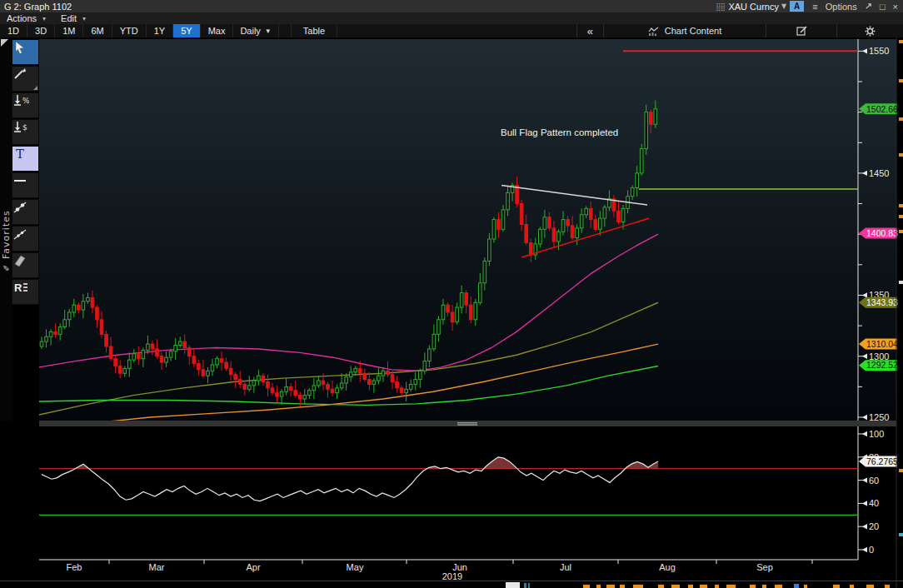 The width and height of the screenshot is (903, 588). What do you see at coordinates (871, 550) in the screenshot?
I see `svg-text: 0` at bounding box center [871, 550].